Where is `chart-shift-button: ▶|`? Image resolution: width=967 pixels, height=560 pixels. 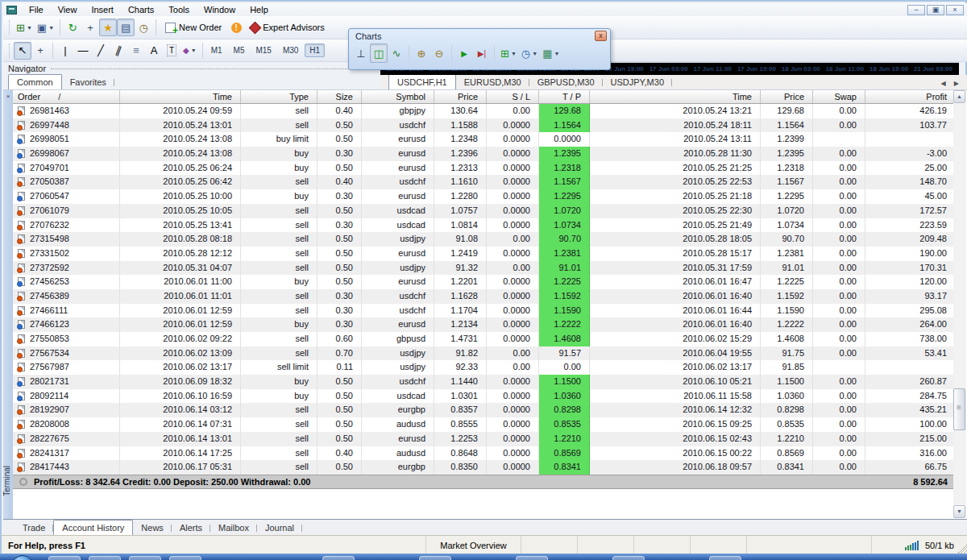
chart-shift-button: ▶| is located at coordinates (482, 53).